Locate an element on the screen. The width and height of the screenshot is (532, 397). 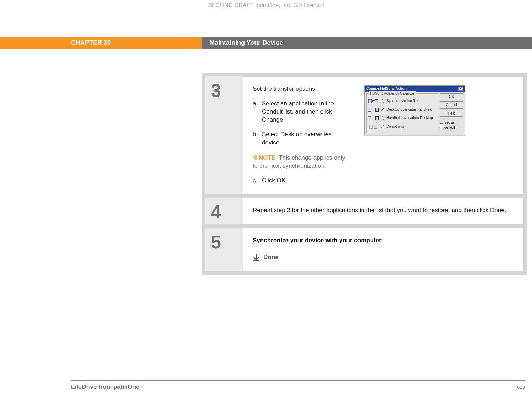
synchronize-link: Synchronize your device with your comput… is located at coordinates (317, 241).